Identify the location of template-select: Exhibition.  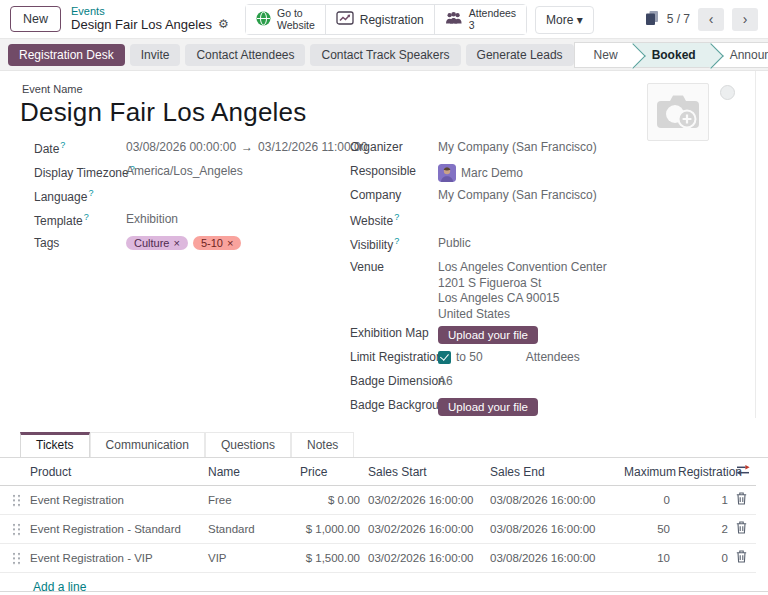
(152, 219).